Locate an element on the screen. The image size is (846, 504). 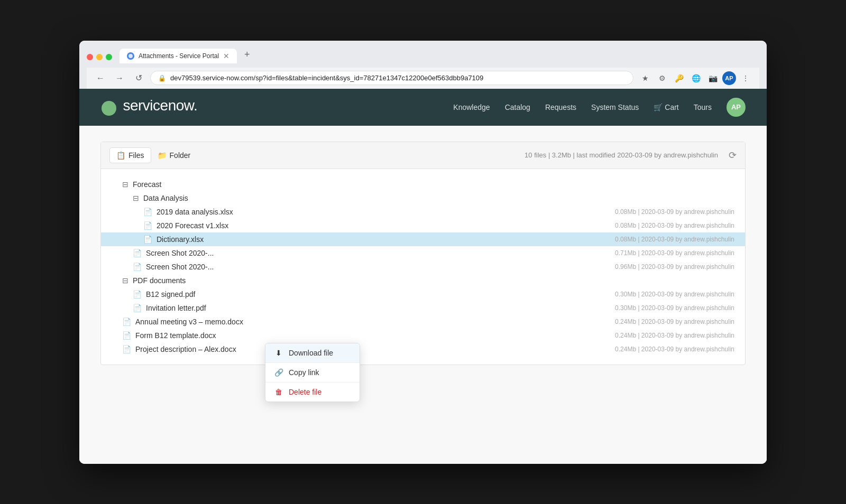
servicenow-logo: servicenow. is located at coordinates (149, 107).